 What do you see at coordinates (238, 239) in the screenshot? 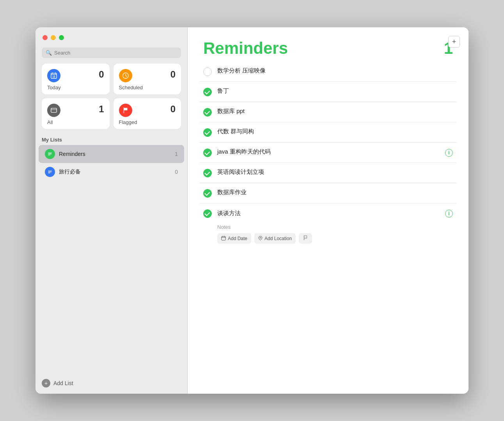
I see `add-date-label: Add Date` at bounding box center [238, 239].